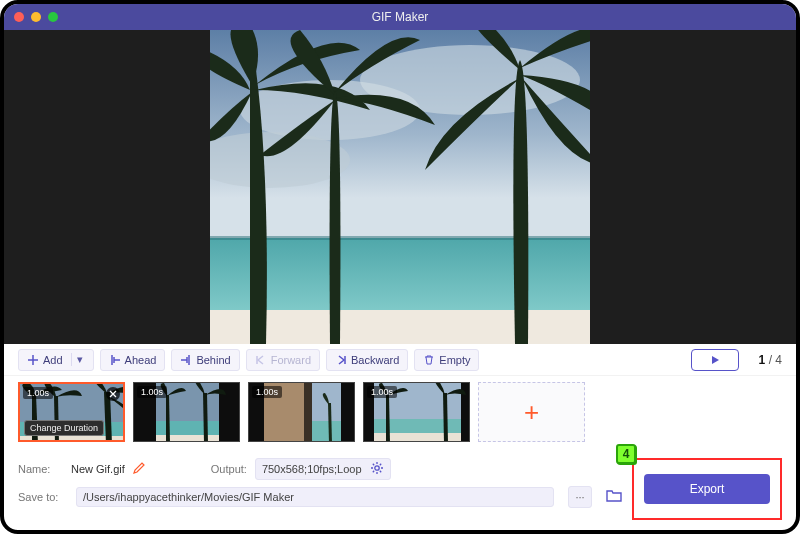  What do you see at coordinates (707, 489) in the screenshot?
I see `export-button: Export` at bounding box center [707, 489].